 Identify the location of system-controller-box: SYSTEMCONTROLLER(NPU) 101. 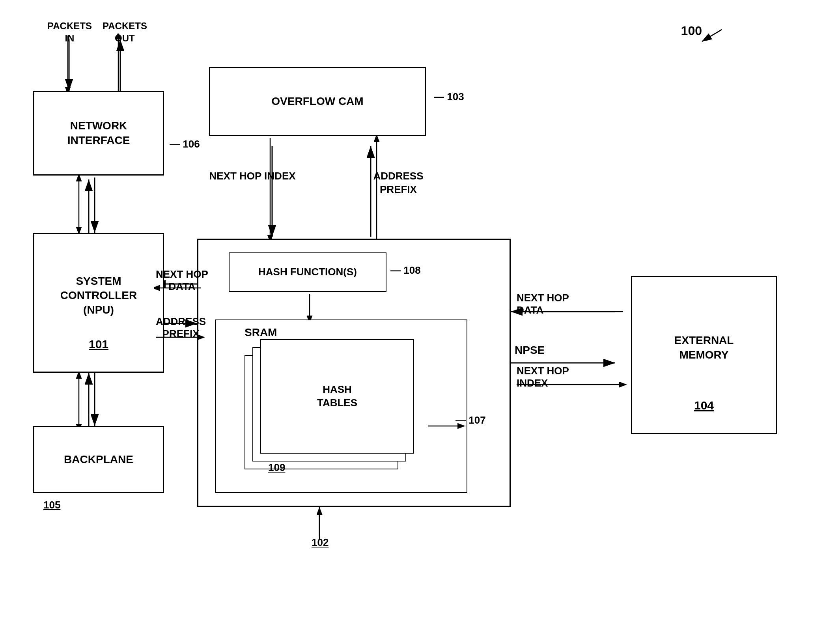
(99, 303).